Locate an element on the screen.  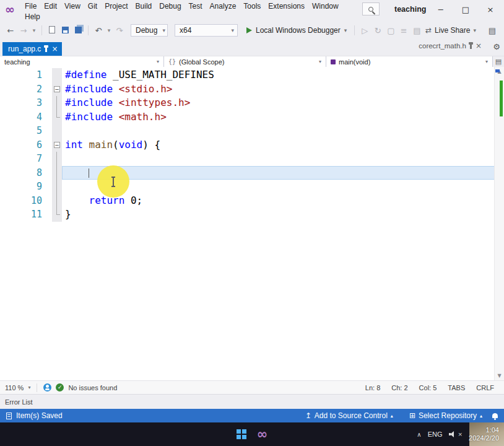
time-value: 1:04 is located at coordinates (484, 430).